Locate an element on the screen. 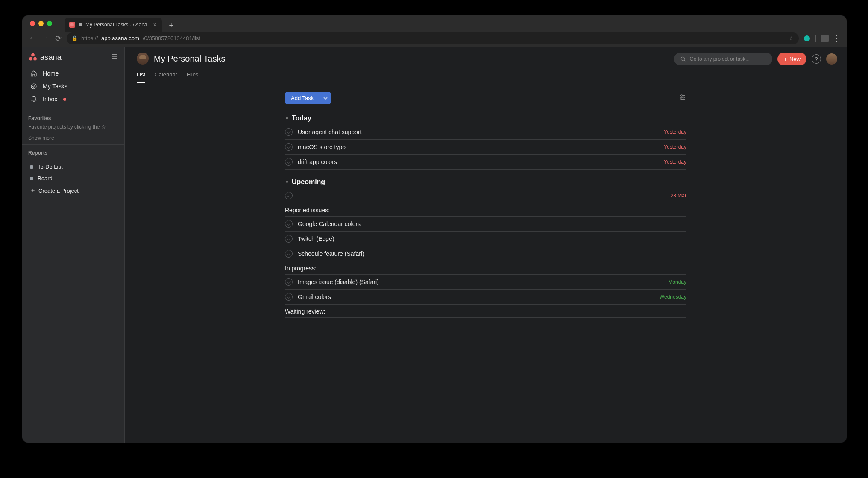  lock-icon: 🔒 is located at coordinates (75, 38).